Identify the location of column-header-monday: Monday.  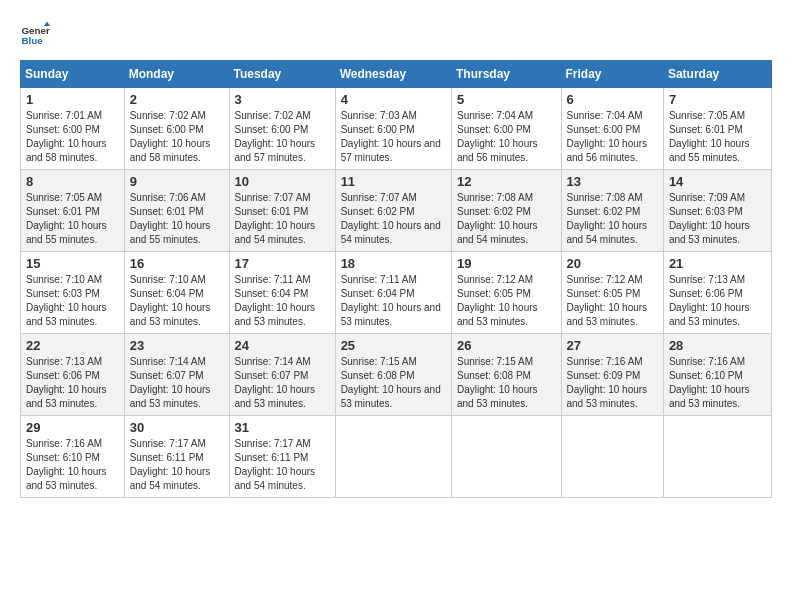
(176, 74).